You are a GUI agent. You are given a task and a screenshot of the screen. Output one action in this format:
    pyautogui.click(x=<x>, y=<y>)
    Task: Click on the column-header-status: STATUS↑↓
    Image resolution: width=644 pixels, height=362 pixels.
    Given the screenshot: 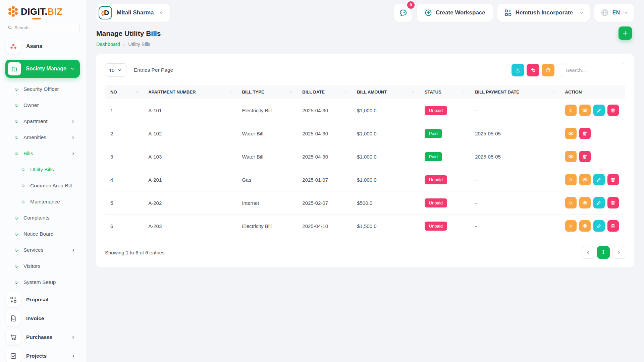 What is the action you would take?
    pyautogui.click(x=444, y=92)
    